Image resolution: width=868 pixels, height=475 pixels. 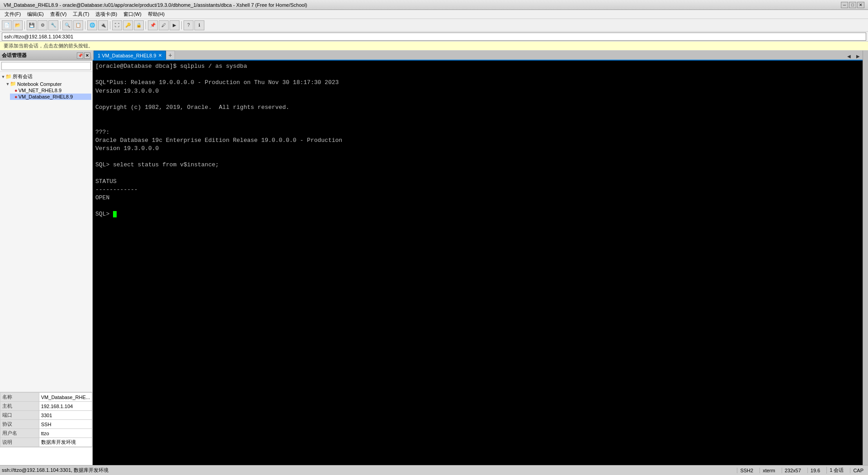 I want to click on info-row-desc: 说明 数据库开发环境, so click(x=46, y=442).